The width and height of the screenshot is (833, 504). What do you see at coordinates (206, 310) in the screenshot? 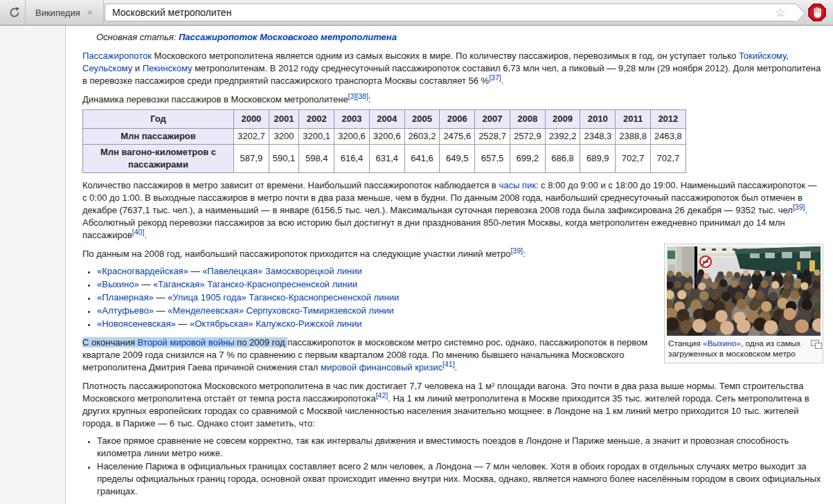
I see `text-link: «Менделеевская»` at bounding box center [206, 310].